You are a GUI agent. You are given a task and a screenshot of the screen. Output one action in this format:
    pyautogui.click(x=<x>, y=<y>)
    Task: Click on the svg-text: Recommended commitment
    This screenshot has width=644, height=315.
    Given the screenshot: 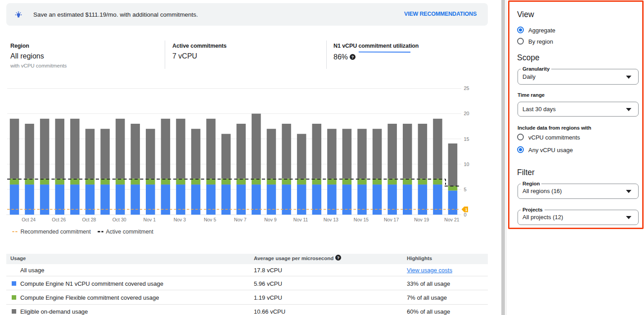 What is the action you would take?
    pyautogui.click(x=56, y=232)
    